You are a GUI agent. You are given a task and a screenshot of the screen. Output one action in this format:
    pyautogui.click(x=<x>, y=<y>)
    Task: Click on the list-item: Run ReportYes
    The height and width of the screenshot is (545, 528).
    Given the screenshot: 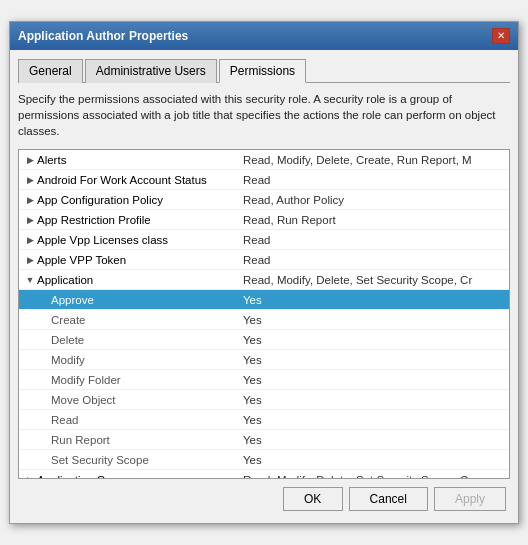 What is the action you would take?
    pyautogui.click(x=264, y=440)
    